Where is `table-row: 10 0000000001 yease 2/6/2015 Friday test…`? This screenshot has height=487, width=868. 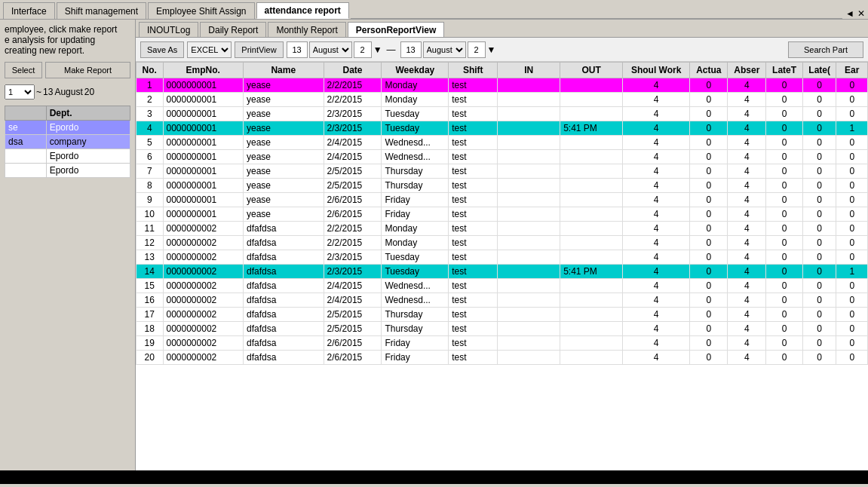 table-row: 10 0000000001 yease 2/6/2015 Friday test… is located at coordinates (502, 214).